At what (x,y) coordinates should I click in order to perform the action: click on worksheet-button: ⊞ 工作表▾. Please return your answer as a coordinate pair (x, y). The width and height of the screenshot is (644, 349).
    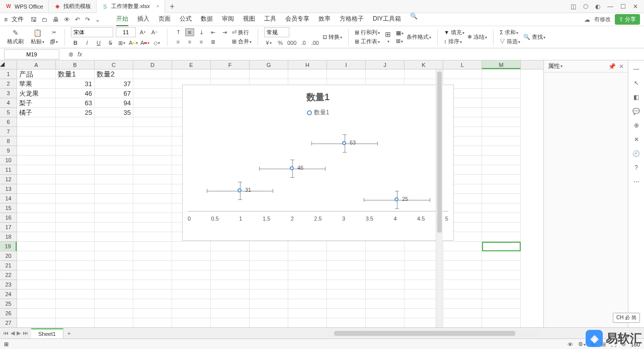
    Looking at the image, I should click on (367, 41).